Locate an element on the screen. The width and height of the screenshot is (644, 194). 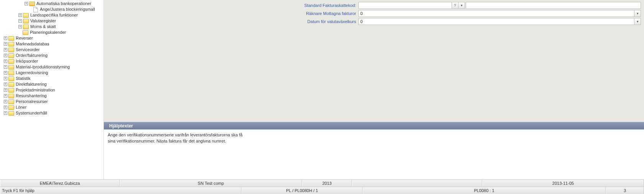
field-label: Räknare Mottagna fakturor is located at coordinates (231, 13).